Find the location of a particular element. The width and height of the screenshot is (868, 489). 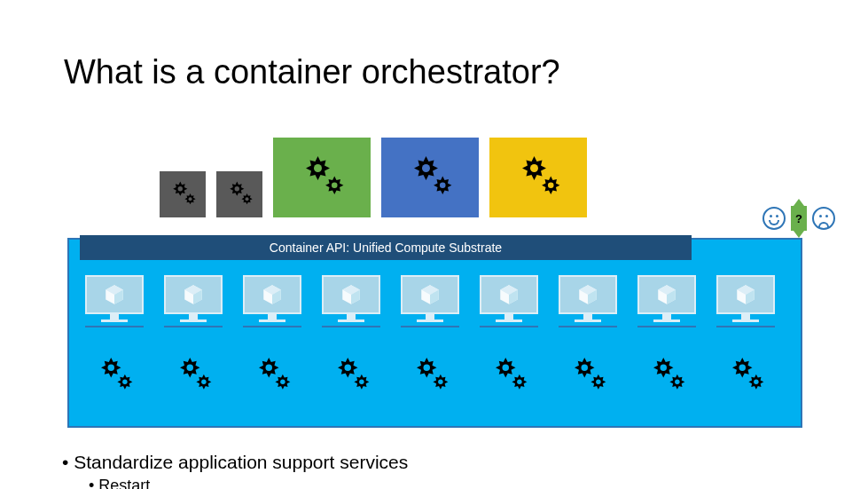

big-container-tile-green is located at coordinates (322, 177).